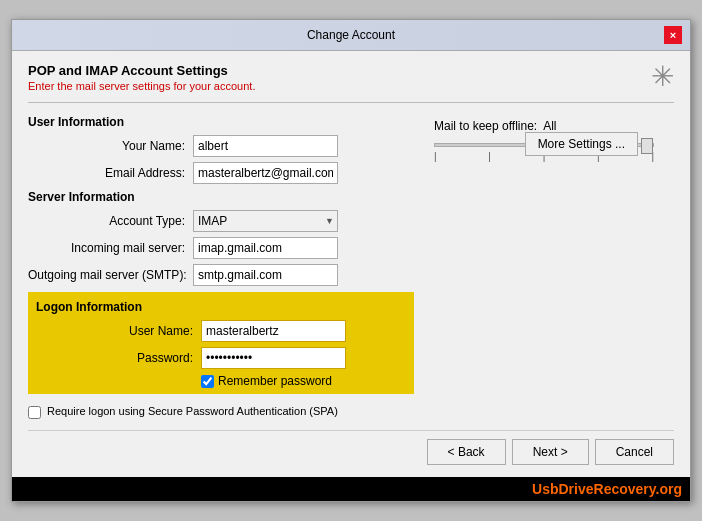  Describe the element at coordinates (662, 77) in the screenshot. I see `help-icon: ✳` at that location.